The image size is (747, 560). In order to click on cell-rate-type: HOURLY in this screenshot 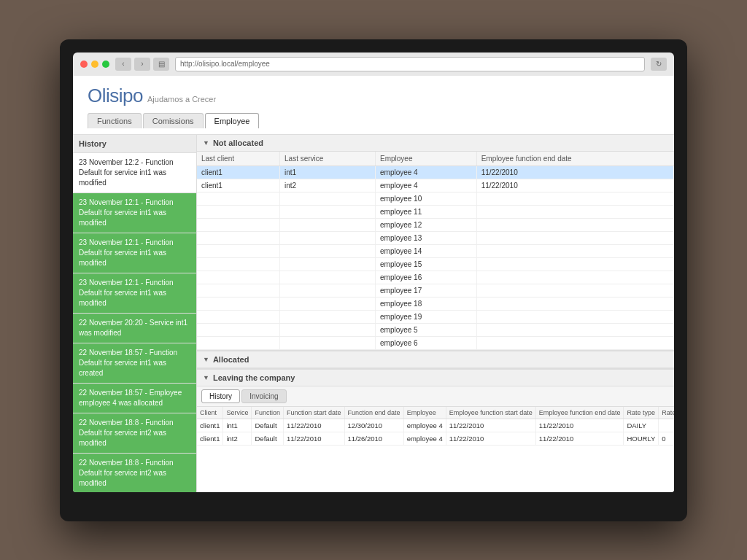, I will do `click(641, 438)`.